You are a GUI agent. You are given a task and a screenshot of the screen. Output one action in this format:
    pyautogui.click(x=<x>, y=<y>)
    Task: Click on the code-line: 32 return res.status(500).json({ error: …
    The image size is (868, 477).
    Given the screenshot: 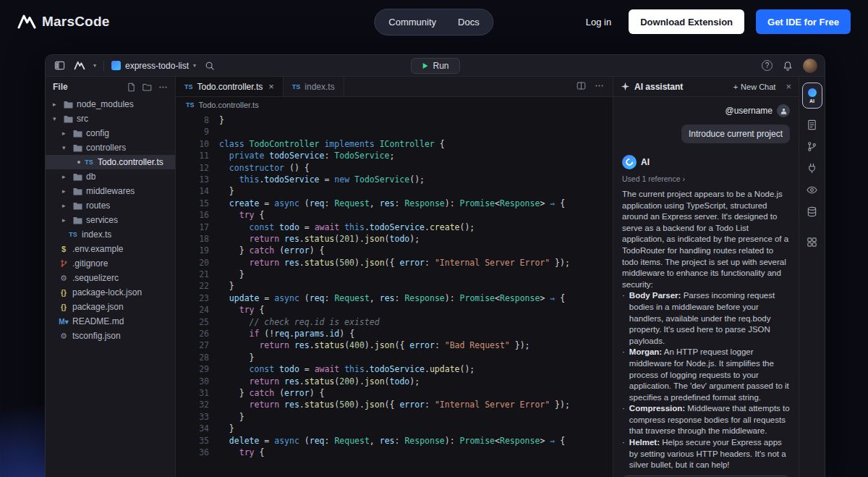 What is the action you would take?
    pyautogui.click(x=394, y=405)
    